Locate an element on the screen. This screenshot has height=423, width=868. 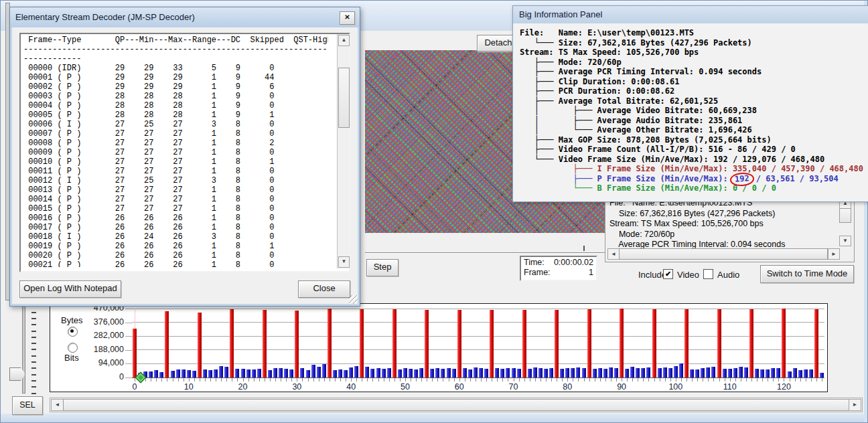
mini-scroll-left-icon: ◄ is located at coordinates (613, 254).